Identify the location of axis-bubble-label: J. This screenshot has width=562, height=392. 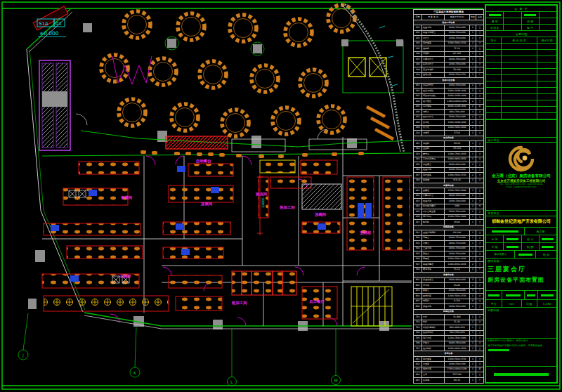
(22, 355).